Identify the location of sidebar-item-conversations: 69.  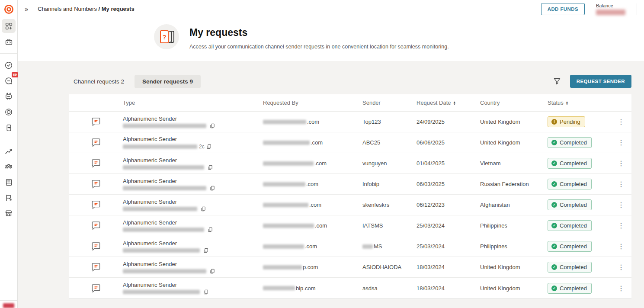
(9, 81).